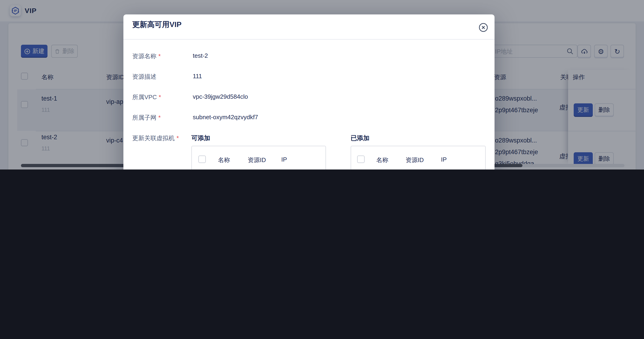 The width and height of the screenshot is (644, 339). Describe the element at coordinates (200, 56) in the screenshot. I see `field-value-name: test-2` at that location.